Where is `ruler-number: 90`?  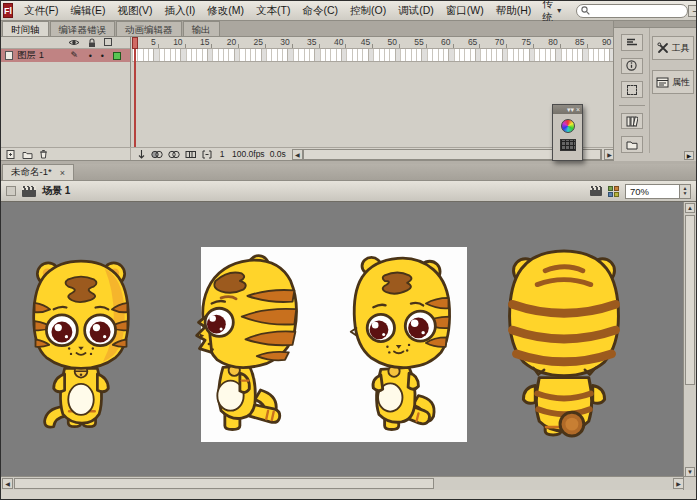 ruler-number: 90 is located at coordinates (602, 42).